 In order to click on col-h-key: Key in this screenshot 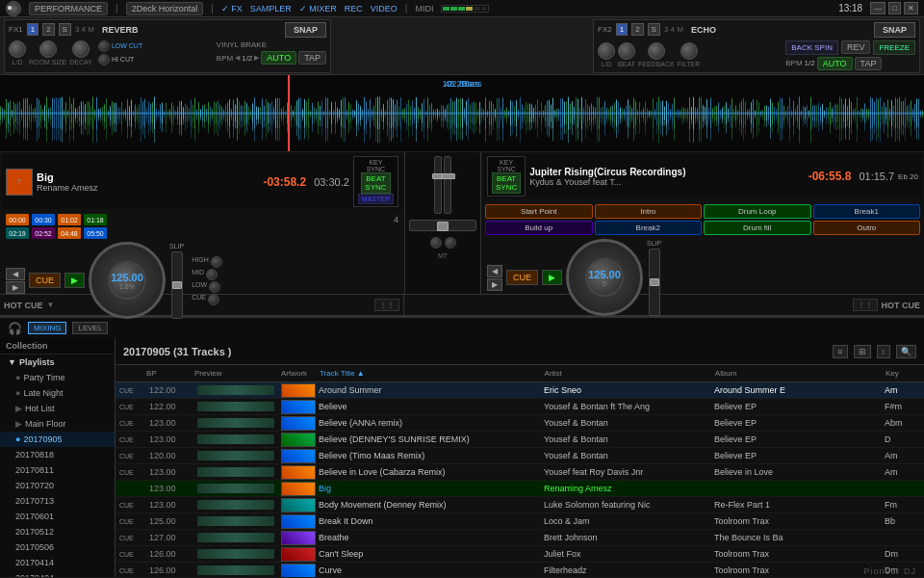, I will do `click(901, 374)`.